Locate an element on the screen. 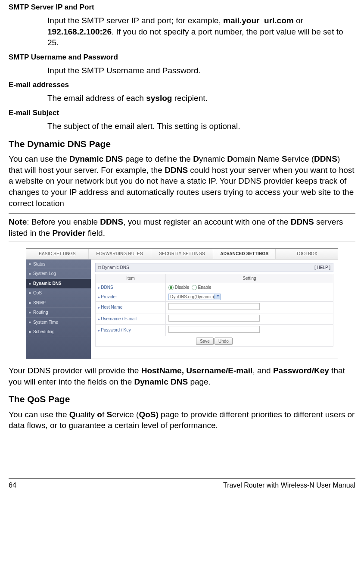 The image size is (364, 588). text-bold: Password/Key is located at coordinates (301, 371).